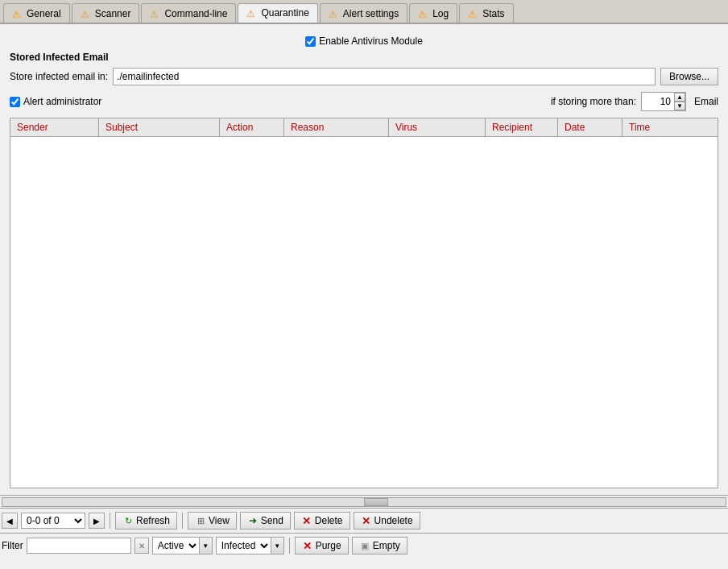  Describe the element at coordinates (387, 521) in the screenshot. I see `undelete-button: ✕ Undelete` at that location.